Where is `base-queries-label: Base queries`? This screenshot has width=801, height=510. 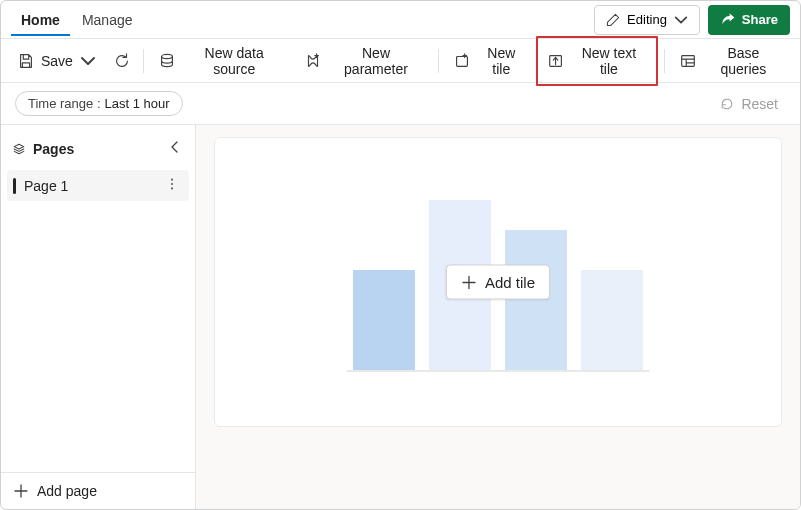 base-queries-label: Base queries is located at coordinates (744, 61).